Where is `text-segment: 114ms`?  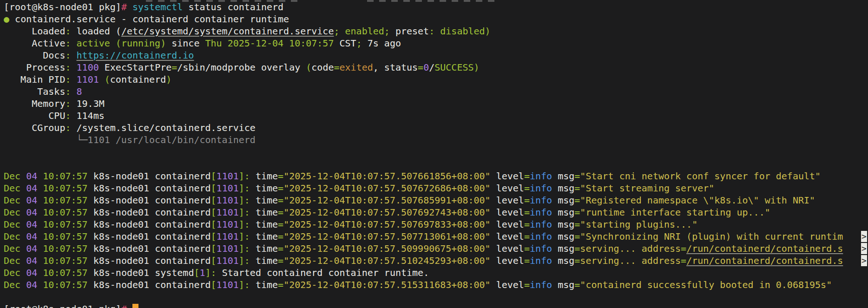 text-segment: 114ms is located at coordinates (88, 116).